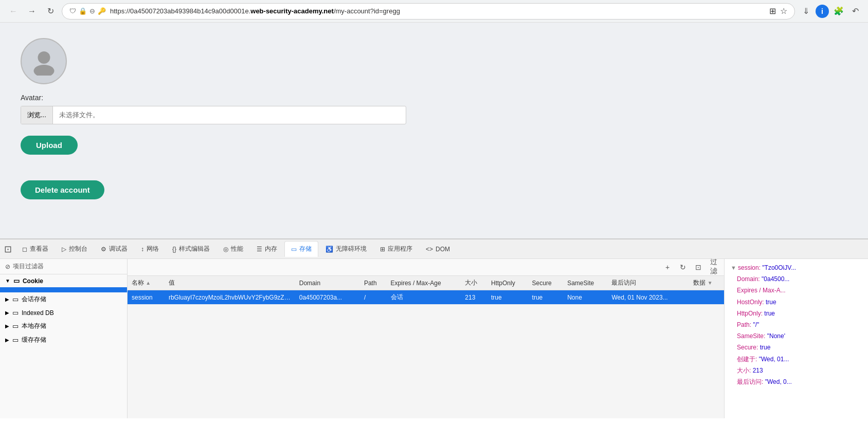 Image resolution: width=868 pixels, height=445 pixels. What do you see at coordinates (707, 283) in the screenshot?
I see `col-data: 数据 ▼` at bounding box center [707, 283].